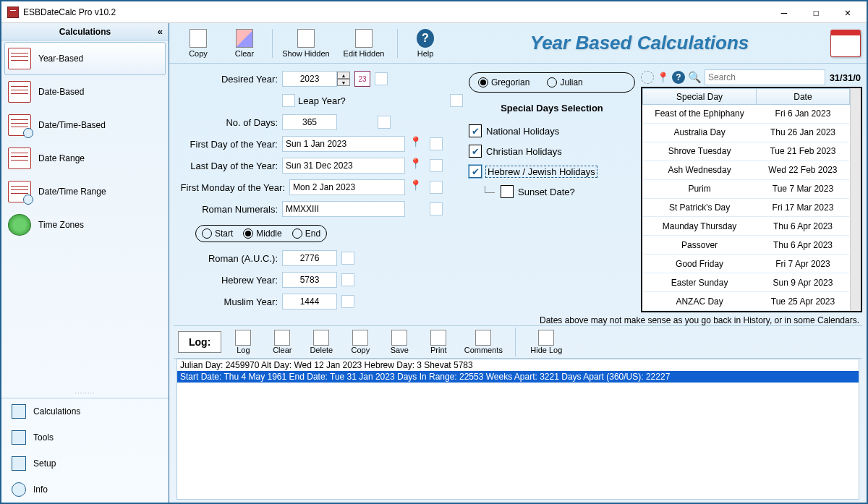 The image size is (868, 504). What do you see at coordinates (746, 208) in the screenshot?
I see `table-row: St Patrick's DayFri 17 Mar 2023` at bounding box center [746, 208].